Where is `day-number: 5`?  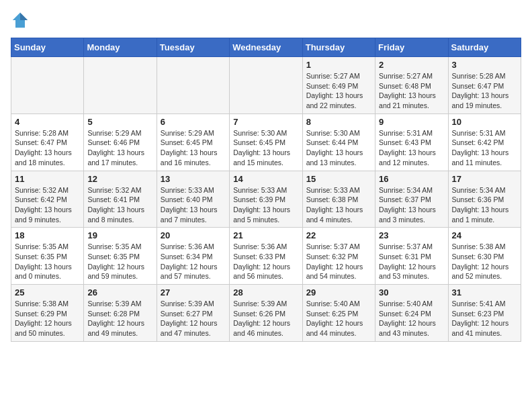 day-number: 5 is located at coordinates (120, 122).